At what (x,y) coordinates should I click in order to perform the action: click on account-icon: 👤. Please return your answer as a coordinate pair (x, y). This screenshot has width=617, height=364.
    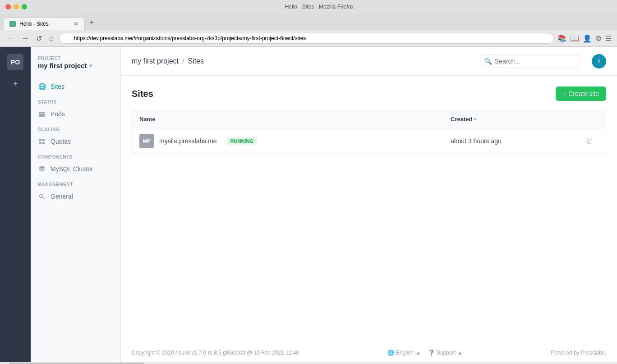
    Looking at the image, I should click on (587, 39).